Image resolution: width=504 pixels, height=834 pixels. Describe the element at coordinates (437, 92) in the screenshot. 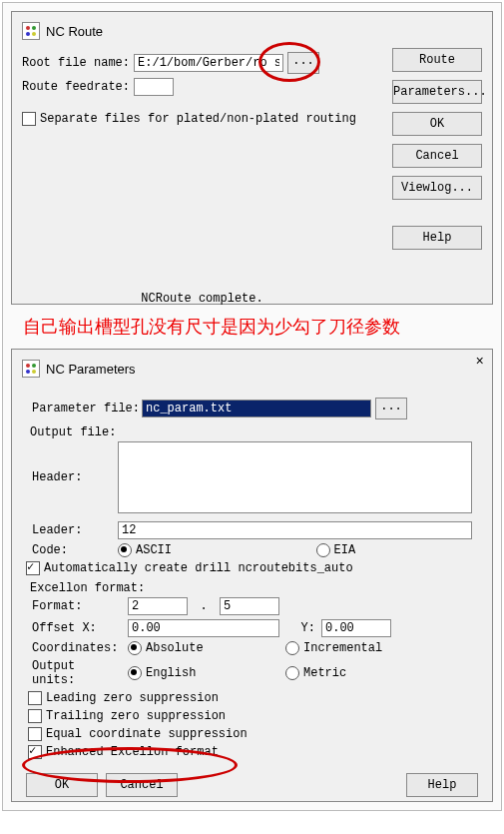

I see `parameters-button: Parameters...` at that location.